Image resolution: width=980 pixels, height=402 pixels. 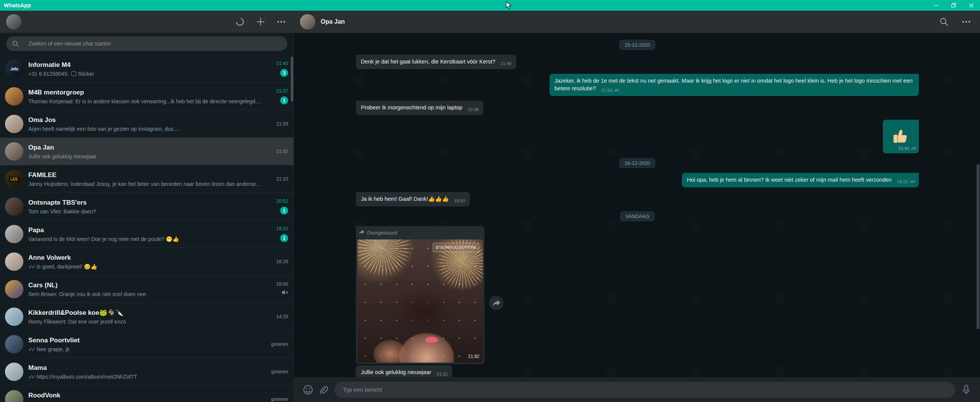 What do you see at coordinates (496, 303) in the screenshot?
I see `forward-image-button` at bounding box center [496, 303].